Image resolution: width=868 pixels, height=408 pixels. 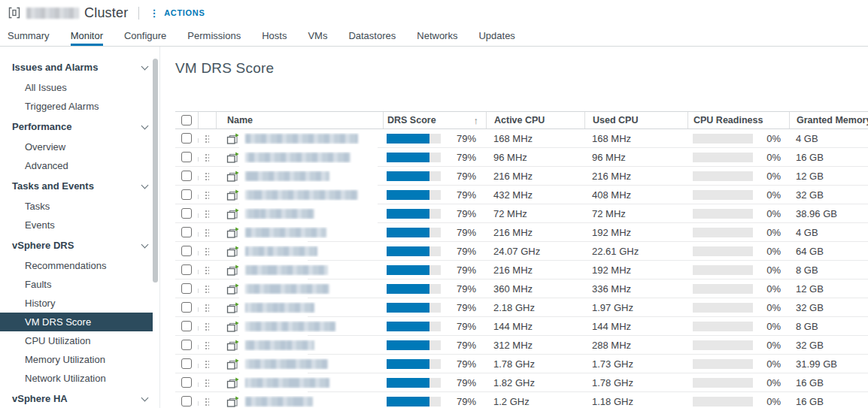 I want to click on actions-button: ⋮ ACTIONS, so click(x=177, y=14).